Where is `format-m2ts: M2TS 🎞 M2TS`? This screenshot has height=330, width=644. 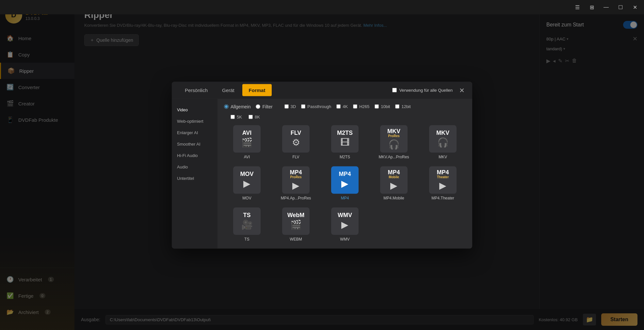 format-m2ts: M2TS 🎞 M2TS is located at coordinates (345, 142).